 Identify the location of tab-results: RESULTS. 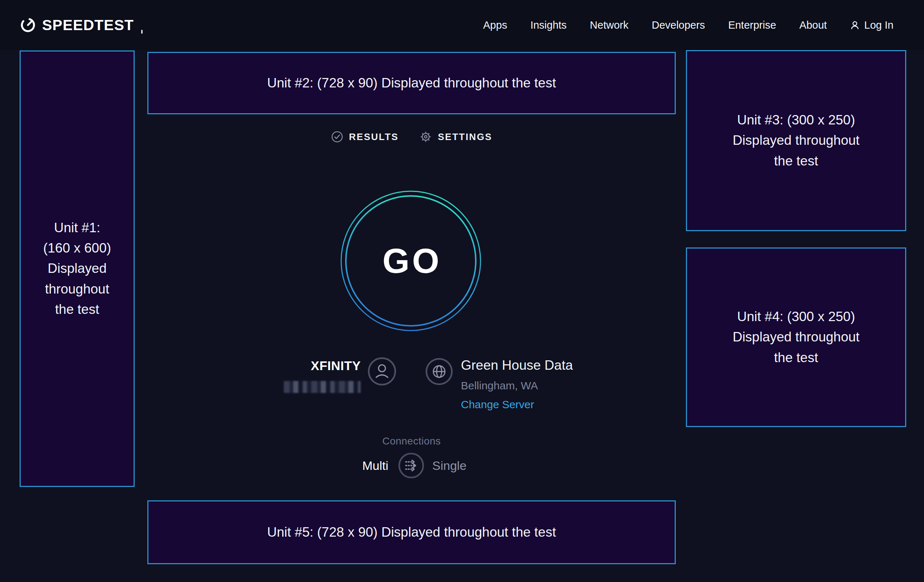
(365, 137).